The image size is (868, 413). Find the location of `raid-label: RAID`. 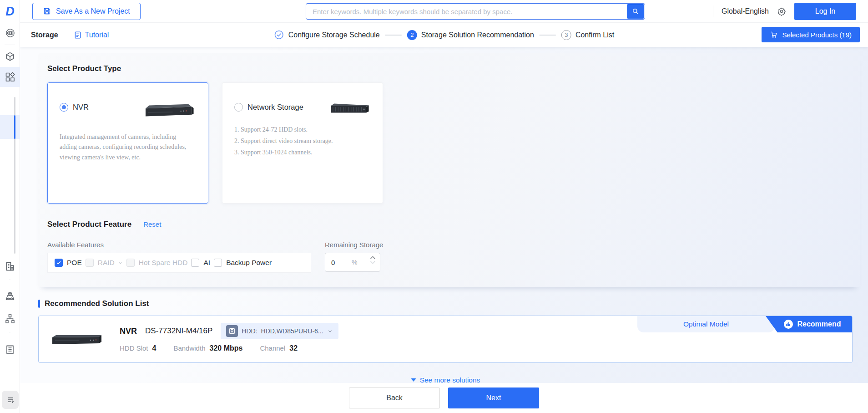

raid-label: RAID is located at coordinates (106, 263).